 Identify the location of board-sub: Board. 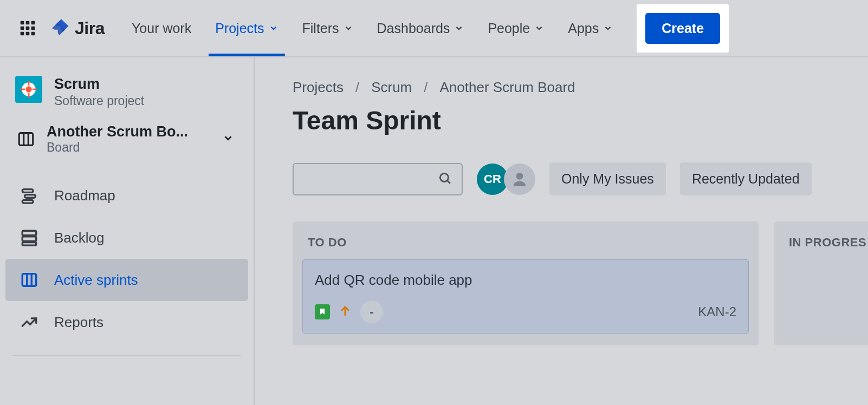
(129, 147).